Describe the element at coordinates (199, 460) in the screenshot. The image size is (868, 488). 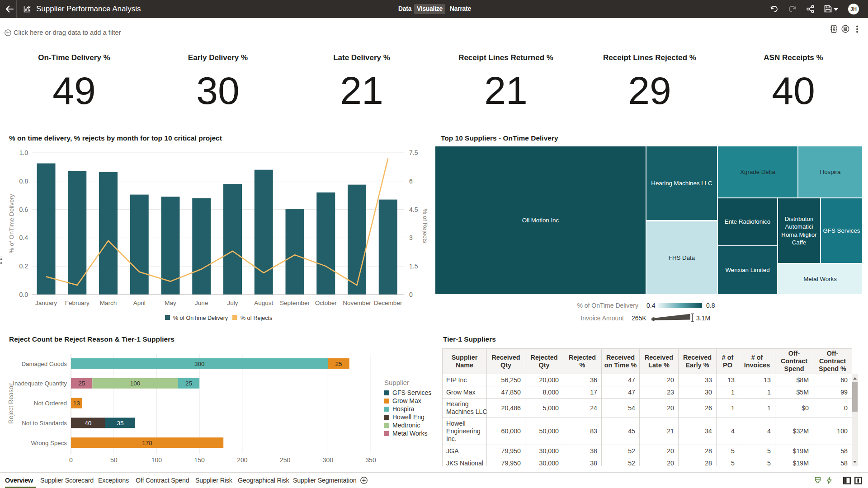
I see `svg-text: 150` at that location.